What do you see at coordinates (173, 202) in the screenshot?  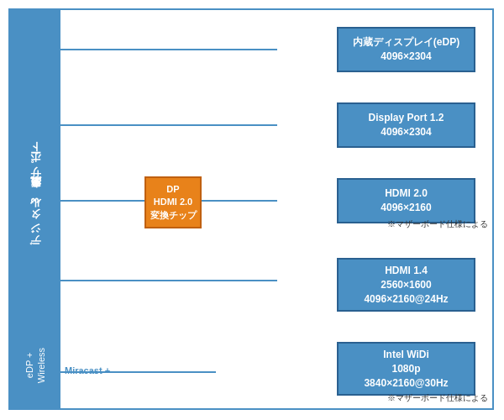 I see `chip-line2: HDMI 2.0` at bounding box center [173, 202].